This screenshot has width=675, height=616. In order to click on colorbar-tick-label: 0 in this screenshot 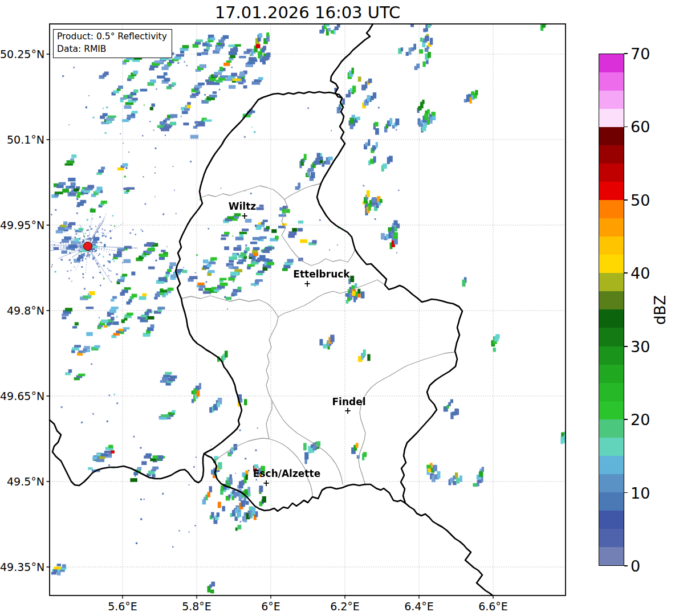, I will do `click(635, 566)`.